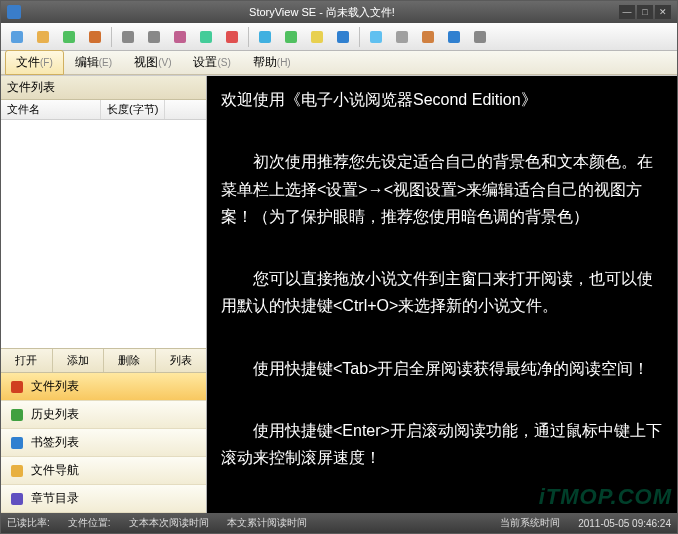 The image size is (678, 534). Describe the element at coordinates (55, 414) in the screenshot. I see `nav-label: 历史列表` at that location.